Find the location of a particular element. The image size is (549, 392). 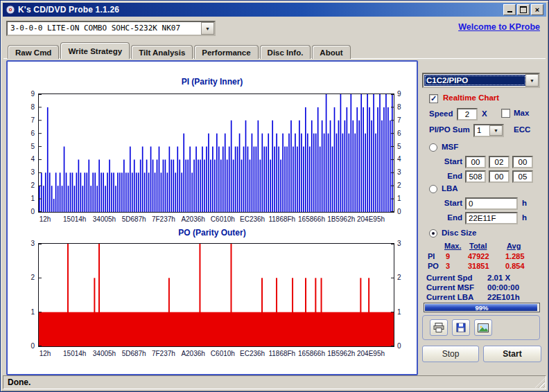

export-image-button is located at coordinates (483, 328).